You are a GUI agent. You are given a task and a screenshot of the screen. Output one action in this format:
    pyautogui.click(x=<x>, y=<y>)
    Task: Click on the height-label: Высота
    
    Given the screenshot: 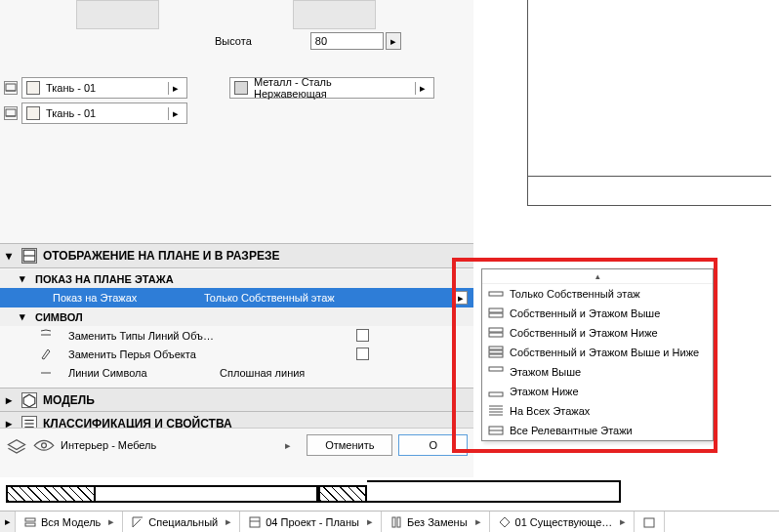 What is the action you would take?
    pyautogui.click(x=233, y=41)
    